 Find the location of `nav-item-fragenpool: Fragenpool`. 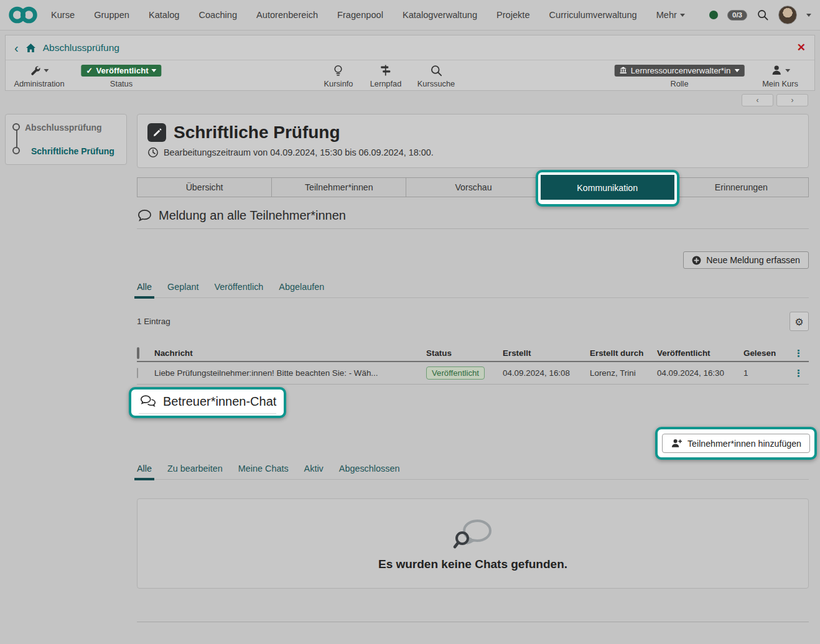

nav-item-fragenpool: Fragenpool is located at coordinates (360, 15).